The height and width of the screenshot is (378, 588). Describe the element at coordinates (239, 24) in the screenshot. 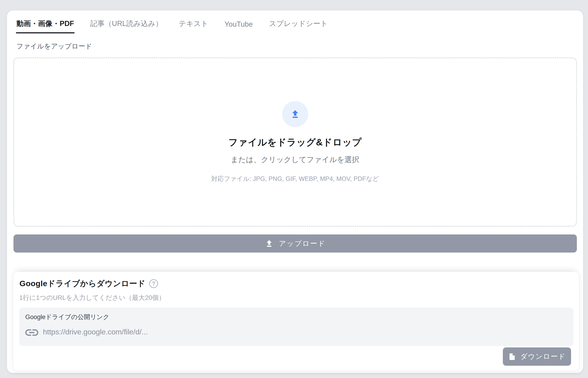

I see `tab-youtube: YouTube` at that location.